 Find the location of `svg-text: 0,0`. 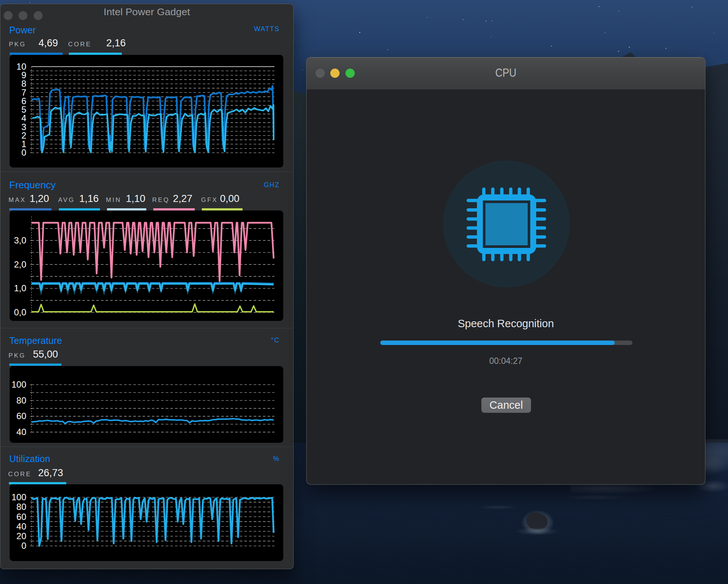

svg-text: 0,0 is located at coordinates (20, 312).